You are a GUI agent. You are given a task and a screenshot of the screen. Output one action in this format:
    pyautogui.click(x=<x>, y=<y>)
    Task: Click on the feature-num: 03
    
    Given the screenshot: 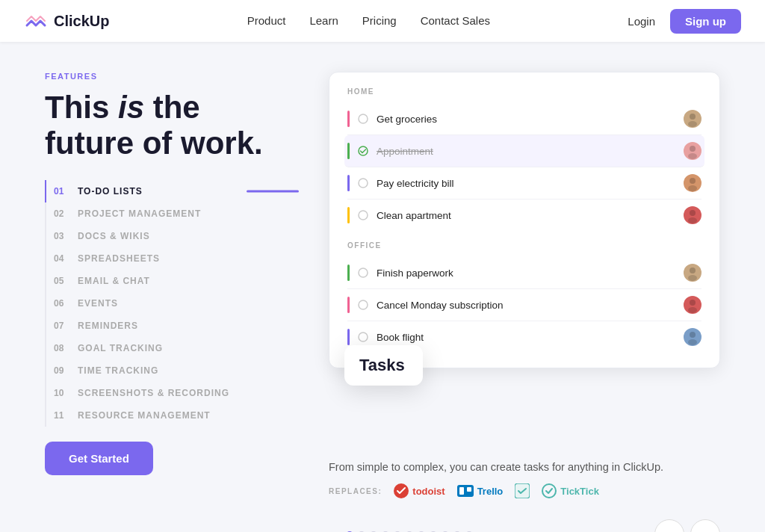 What is the action you would take?
    pyautogui.click(x=61, y=236)
    